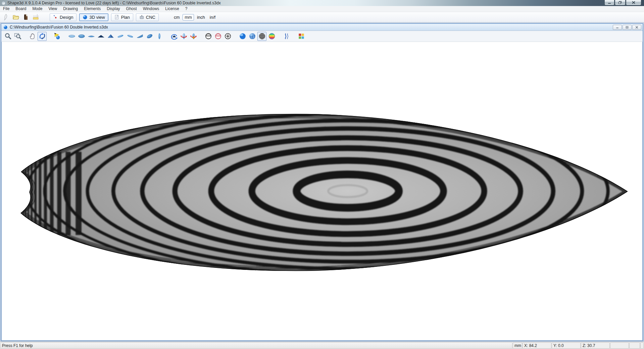  Describe the element at coordinates (92, 9) in the screenshot. I see `menu-elements: Elements` at that location.